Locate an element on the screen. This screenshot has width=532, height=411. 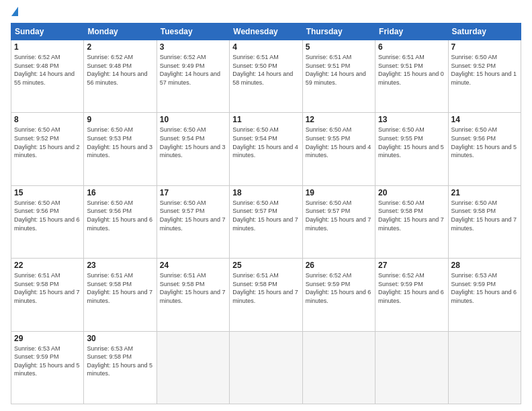
day-number: 23 is located at coordinates (120, 265).